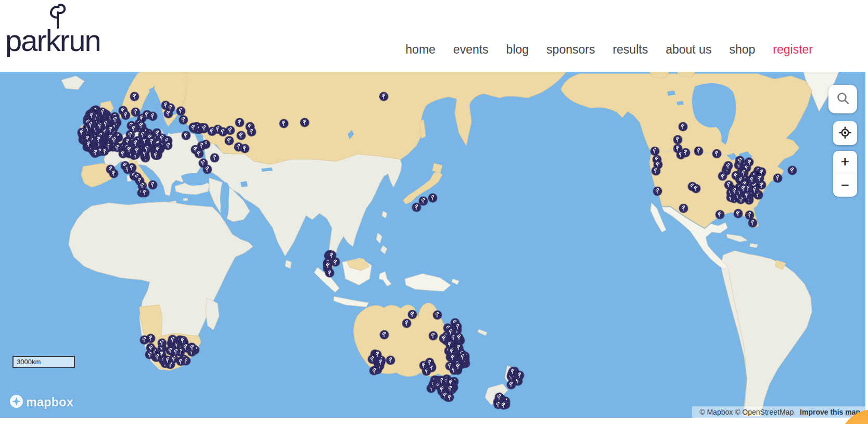  What do you see at coordinates (845, 162) in the screenshot?
I see `zoom-in-button: +` at bounding box center [845, 162].